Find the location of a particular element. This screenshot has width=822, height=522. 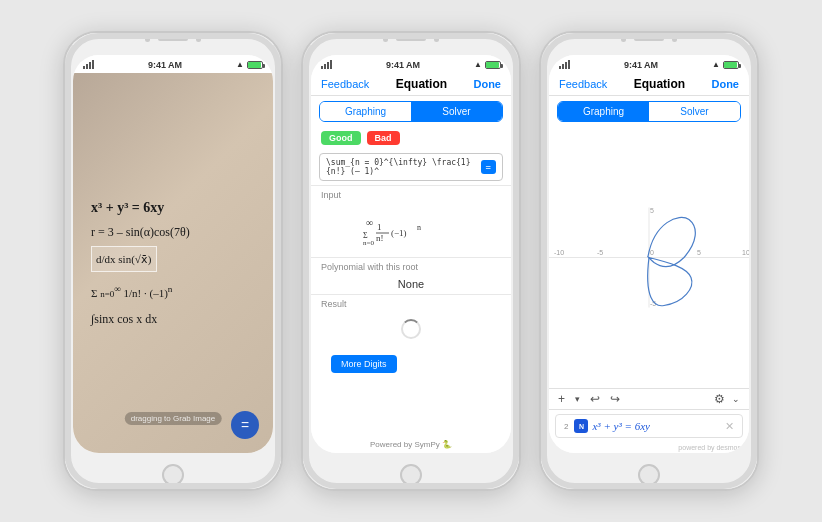

tab-solver-3: Solver is located at coordinates (694, 112).